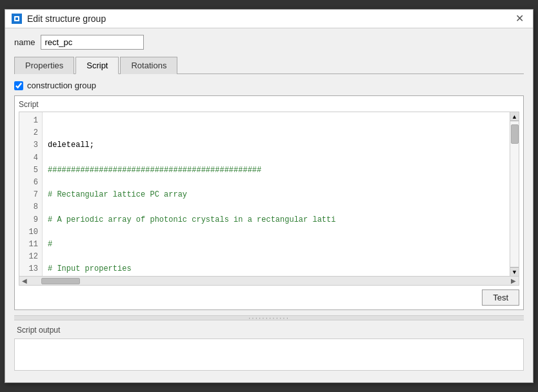 Image resolution: width=538 pixels, height=392 pixels. What do you see at coordinates (269, 280) in the screenshot?
I see `horizontal-scrollbar: ◀ ▶` at bounding box center [269, 280].